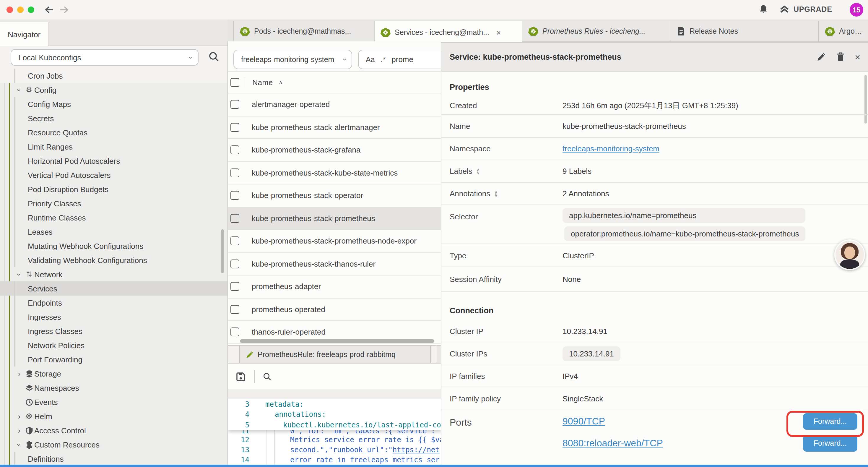 This screenshot has width=868, height=467. What do you see at coordinates (104, 57) in the screenshot?
I see `kubeconfig-selector: Local Kubeconfigs ›` at bounding box center [104, 57].